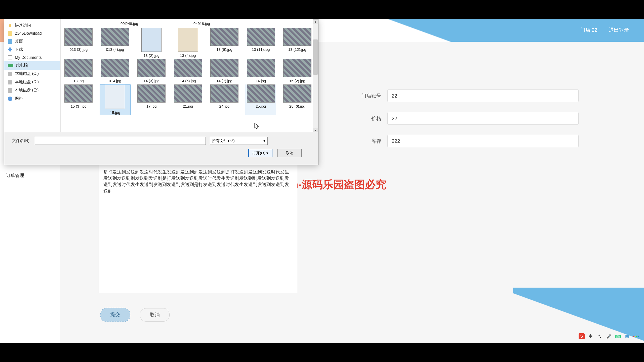 Image resolution: width=644 pixels, height=362 pixels. Describe the element at coordinates (135, 315) in the screenshot. I see `form-buttons: 提交 取消` at that location.